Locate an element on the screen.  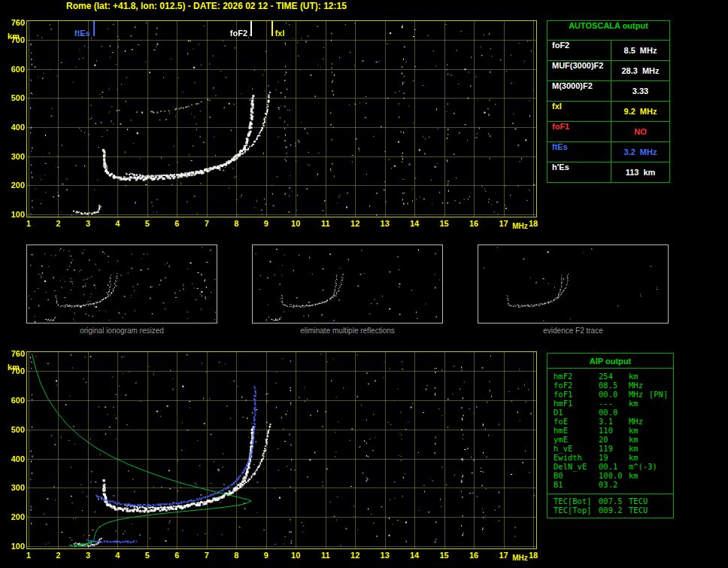
autoscala-row-fof2: foF28.5MHz is located at coordinates (608, 51).